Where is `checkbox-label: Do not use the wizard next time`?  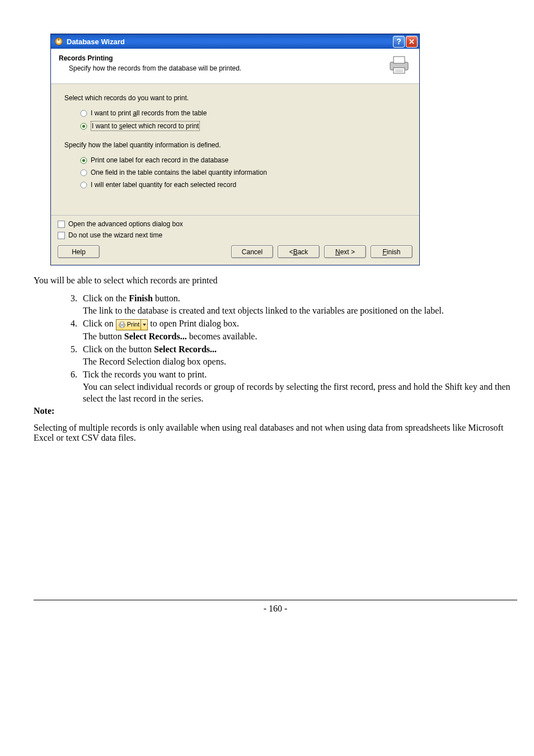
checkbox-label: Do not use the wizard next time is located at coordinates (115, 235).